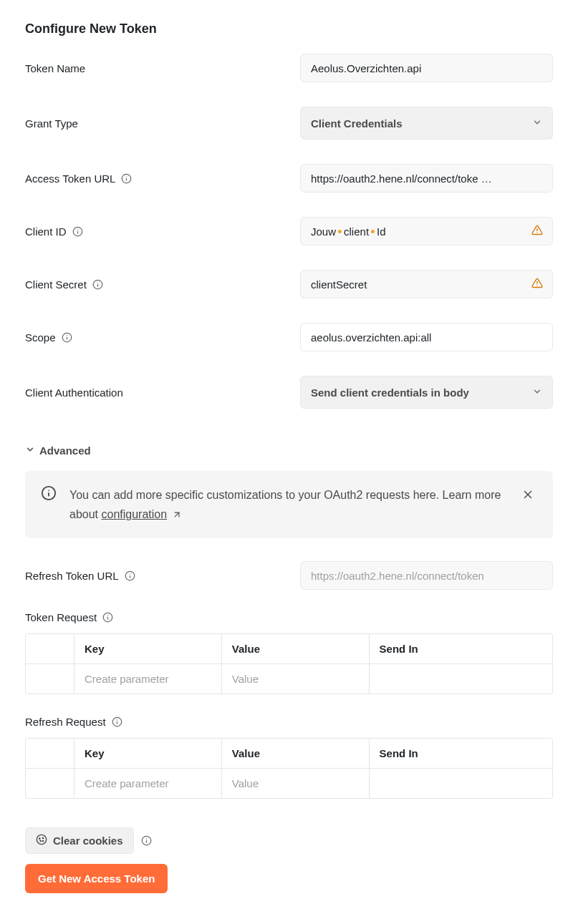  Describe the element at coordinates (65, 451) in the screenshot. I see `advanced-label: Advanced` at that location.